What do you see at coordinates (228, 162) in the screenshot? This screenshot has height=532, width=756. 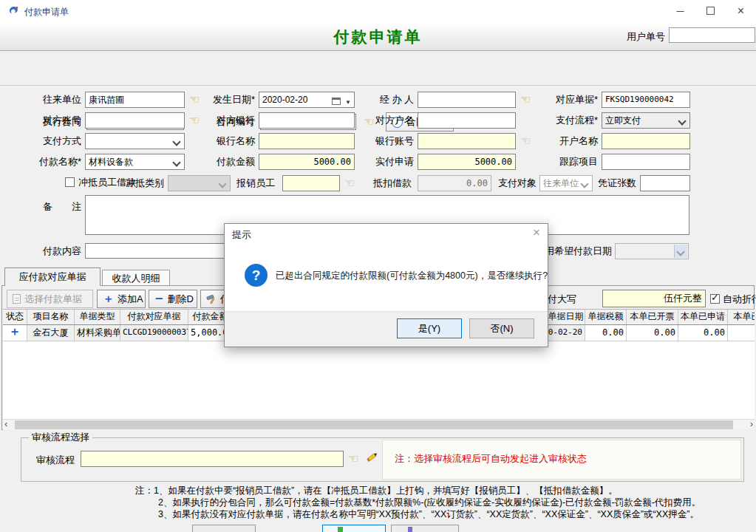 I see `pay-amount-label: 付款金额` at bounding box center [228, 162].